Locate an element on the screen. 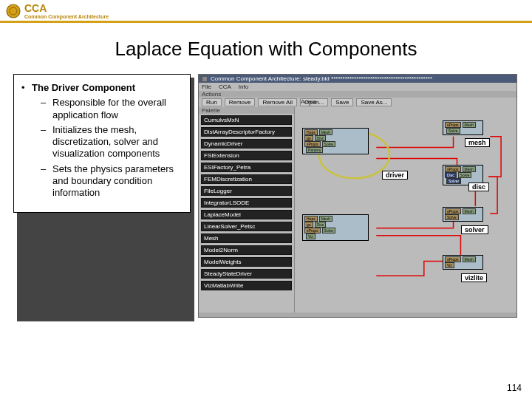 This screenshot has height=399, width=532. palette-panel: Palette CumulvsMxN DistArrayDescriptorFa… is located at coordinates (247, 210).